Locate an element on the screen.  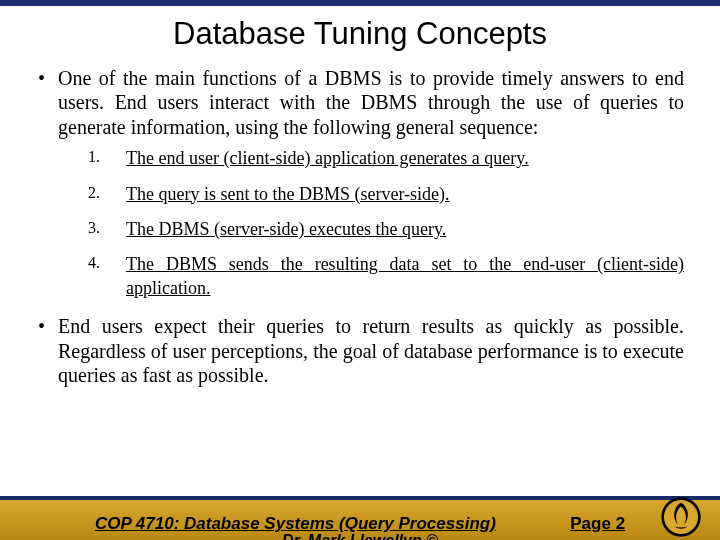
step-text: The DBMS (server-side) executes the quer… is located at coordinates (286, 229).